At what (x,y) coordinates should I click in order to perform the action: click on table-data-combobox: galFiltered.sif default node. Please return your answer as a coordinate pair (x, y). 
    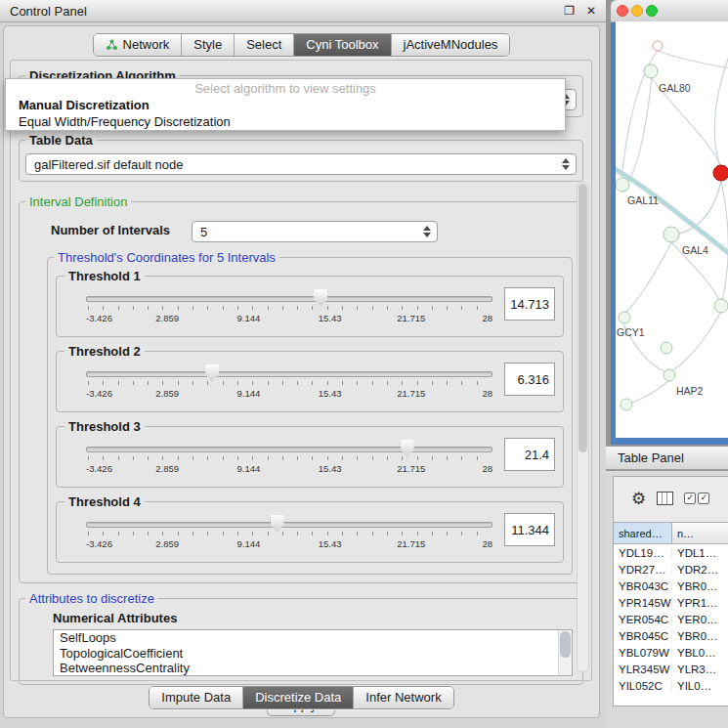
    Looking at the image, I should click on (301, 164).